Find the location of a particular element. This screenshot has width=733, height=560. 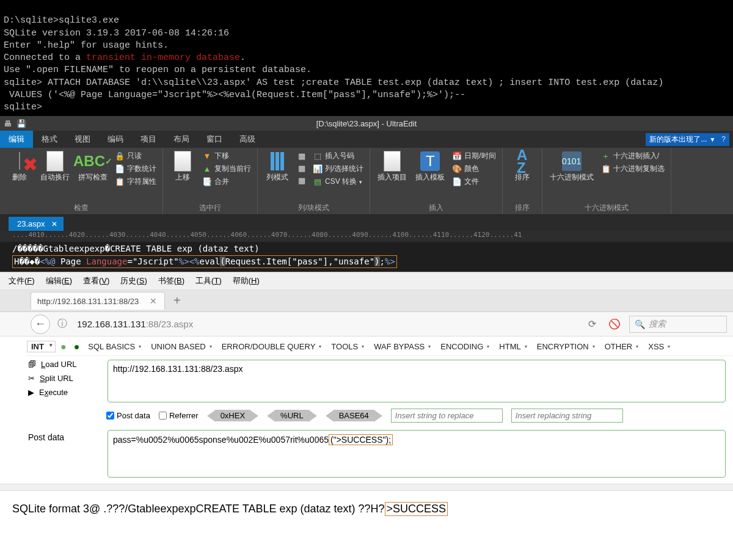

charprops-button: 📋字符属性 is located at coordinates (136, 182).